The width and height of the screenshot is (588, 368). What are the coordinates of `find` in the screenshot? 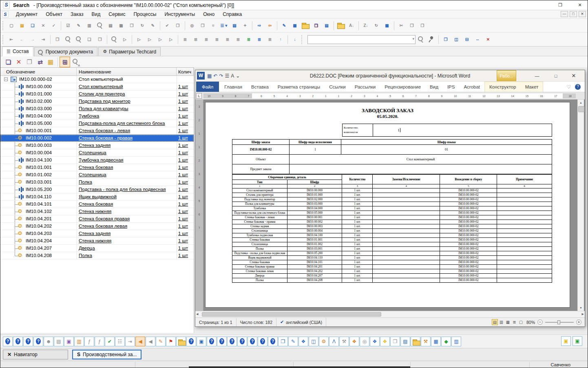 It's located at (100, 26).